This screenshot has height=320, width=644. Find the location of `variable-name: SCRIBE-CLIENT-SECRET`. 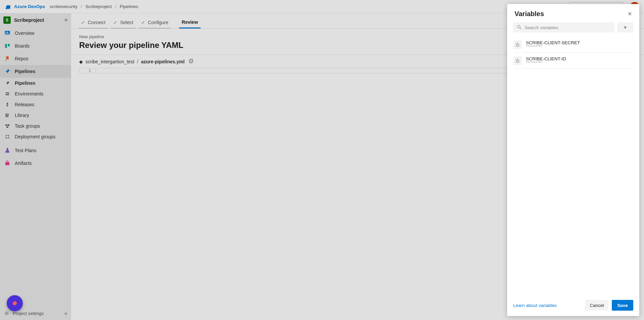

variable-name: SCRIBE-CLIENT-SECRET is located at coordinates (553, 43).